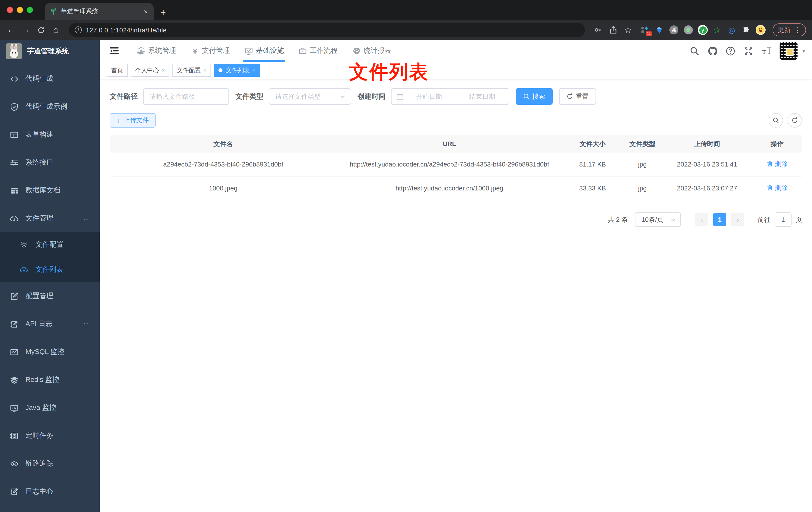 The image size is (812, 512). I want to click on cell-url: http://test.yudao.iocoder.cn/1000.jpeg, so click(449, 188).